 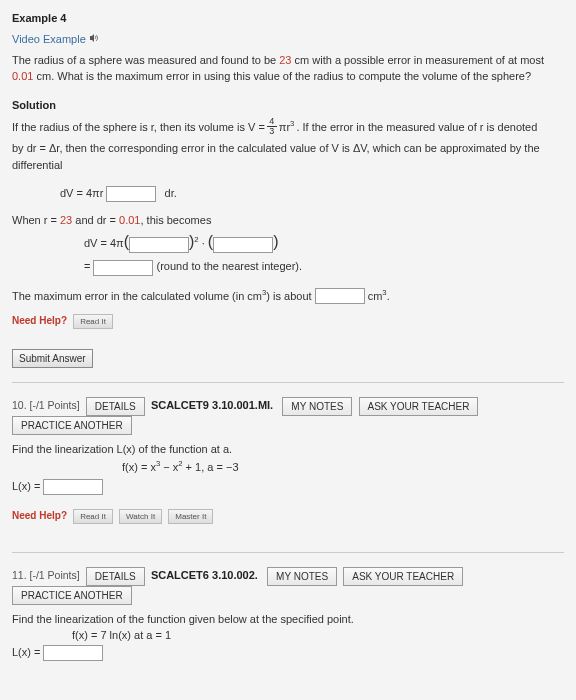 What do you see at coordinates (131, 194) in the screenshot?
I see `dv-exponent-input` at bounding box center [131, 194].